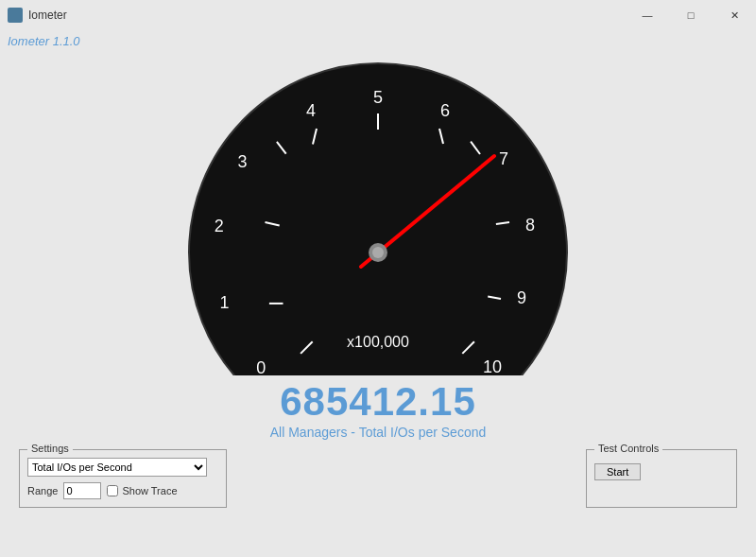 The height and width of the screenshot is (557, 756). What do you see at coordinates (628, 448) in the screenshot?
I see `test-controls-legend: Test Controls` at bounding box center [628, 448].